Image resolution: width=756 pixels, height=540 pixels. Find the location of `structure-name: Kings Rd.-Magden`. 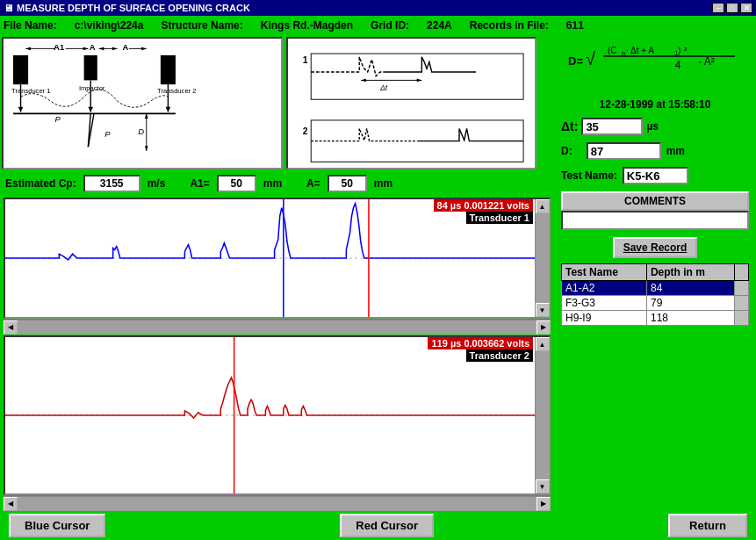

structure-name: Kings Rd.-Magden is located at coordinates (307, 25).